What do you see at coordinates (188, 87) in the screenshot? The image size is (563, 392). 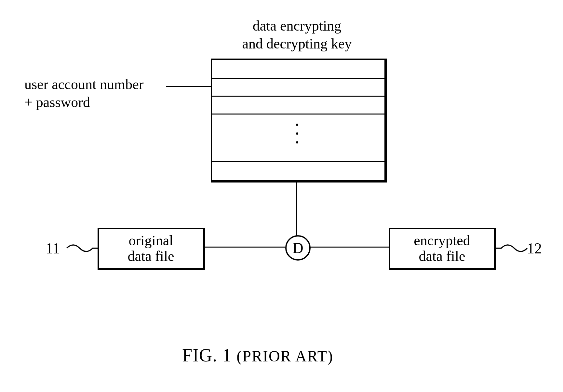 I see `connector-user-to-keybox` at bounding box center [188, 87].